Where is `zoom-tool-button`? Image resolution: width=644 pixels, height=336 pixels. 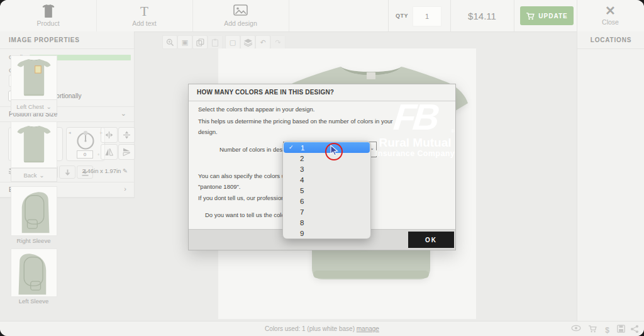 zoom-tool-button is located at coordinates (170, 42).